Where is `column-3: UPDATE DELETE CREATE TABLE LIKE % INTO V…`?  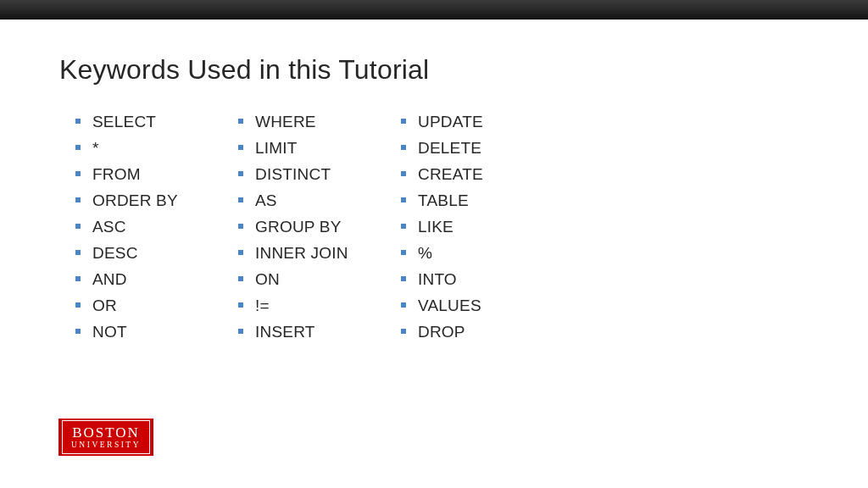 column-3: UPDATE DELETE CREATE TABLE LIKE % INTO V… is located at coordinates (469, 227).